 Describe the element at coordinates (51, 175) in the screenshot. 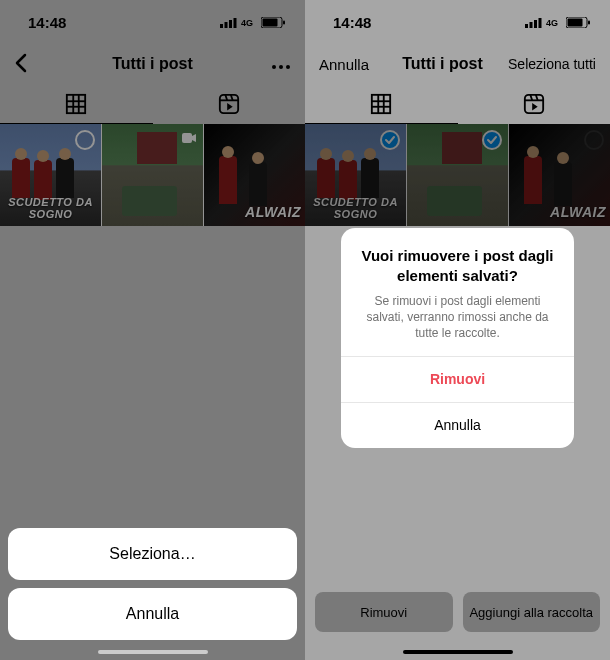

I see `post-cell: SCUDETTO DA SOGNO` at that location.